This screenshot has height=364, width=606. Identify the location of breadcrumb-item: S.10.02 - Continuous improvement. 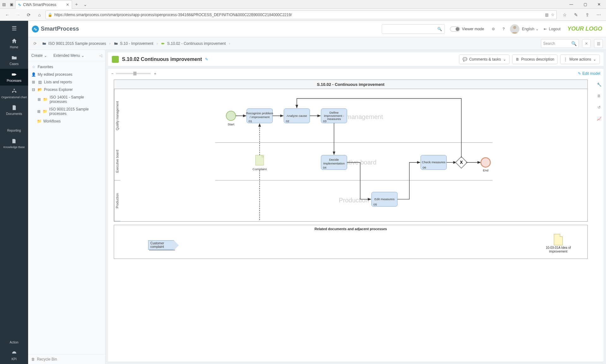
(193, 44).